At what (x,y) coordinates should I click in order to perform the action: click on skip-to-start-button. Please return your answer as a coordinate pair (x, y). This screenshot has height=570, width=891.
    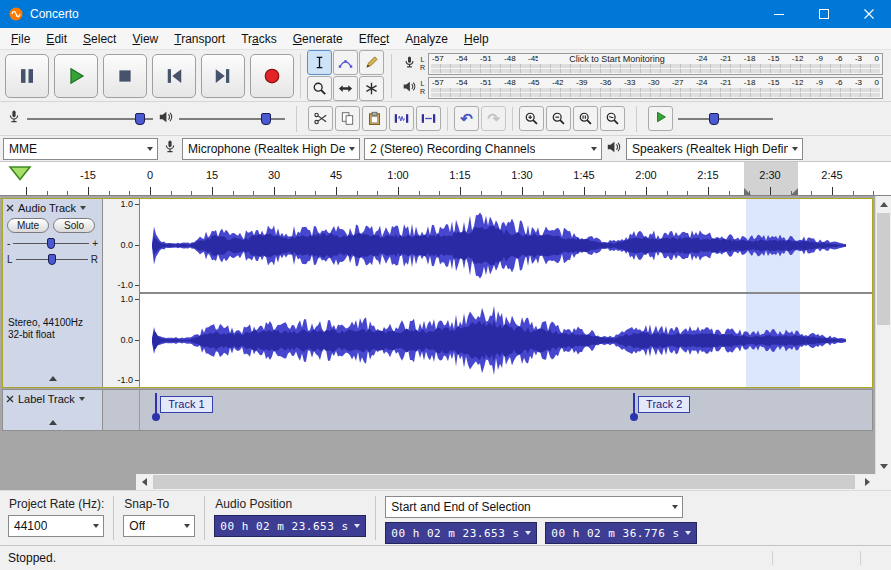
    Looking at the image, I should click on (174, 76).